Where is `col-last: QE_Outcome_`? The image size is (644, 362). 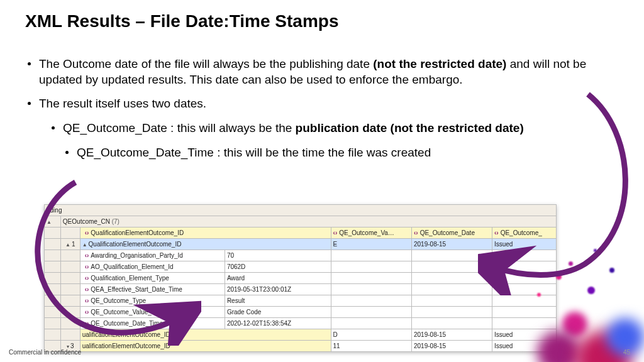 col-last: QE_Outcome_ is located at coordinates (521, 233).